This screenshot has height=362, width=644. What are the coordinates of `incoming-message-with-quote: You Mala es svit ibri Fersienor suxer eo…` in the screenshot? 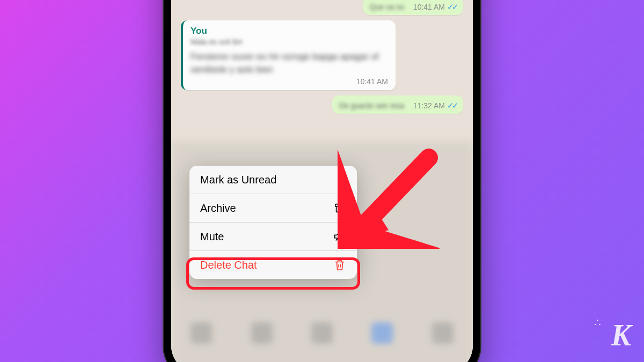 It's located at (288, 55).